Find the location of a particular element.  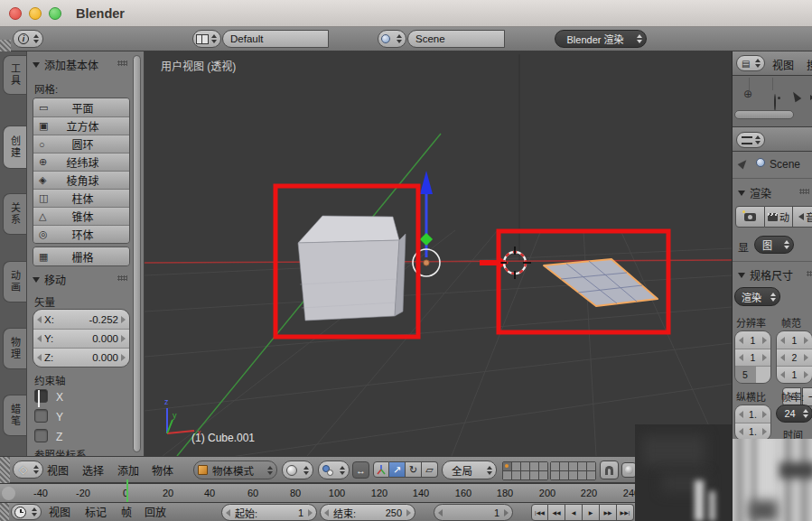

frame-end-field: 结束: 250 is located at coordinates (368, 513).